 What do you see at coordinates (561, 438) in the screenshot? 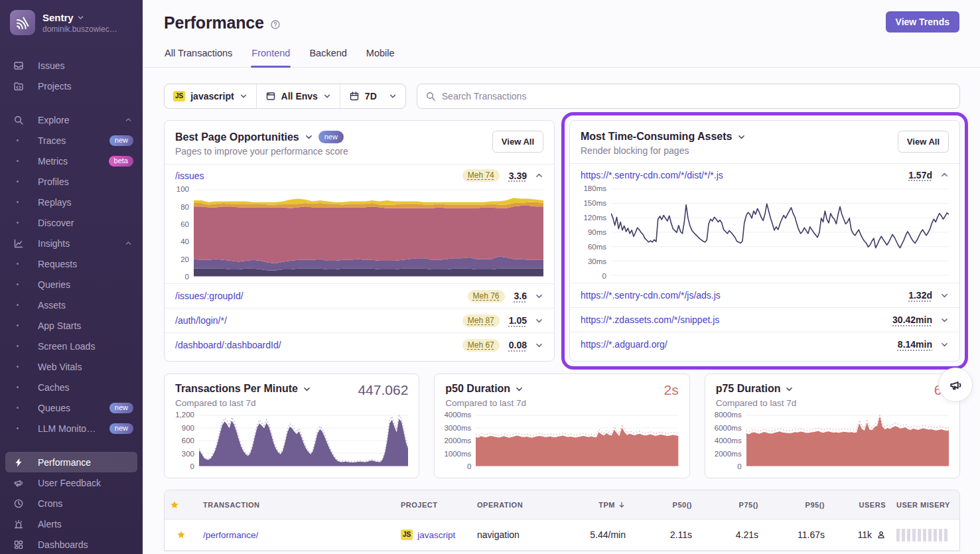
I see `p50-chart: 4000ms3000ms2000ms1000ms0` at bounding box center [561, 438].